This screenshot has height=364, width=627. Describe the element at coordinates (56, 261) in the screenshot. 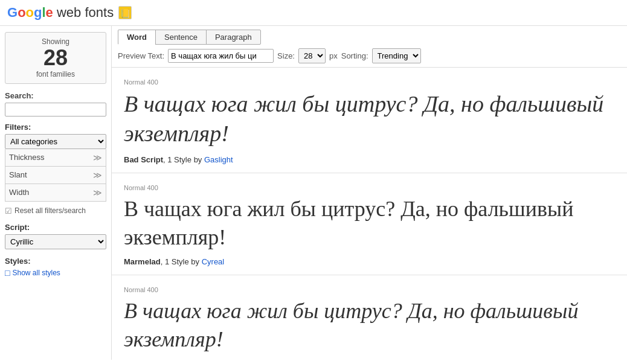

I see `styles-label: Styles:` at that location.